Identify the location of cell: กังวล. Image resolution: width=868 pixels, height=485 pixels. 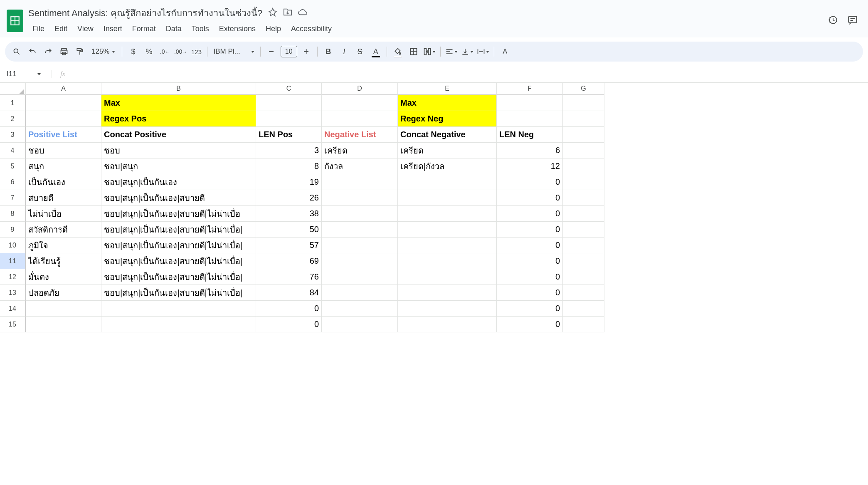
(360, 166).